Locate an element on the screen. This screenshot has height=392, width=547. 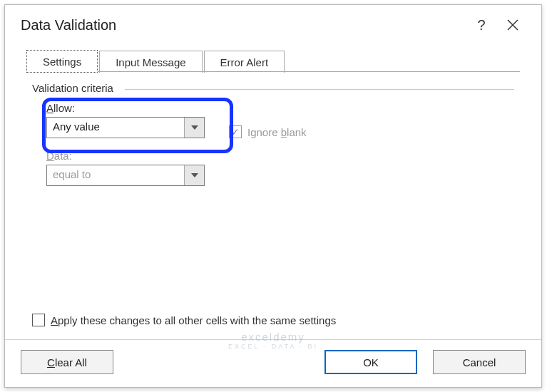
ok-button: OK is located at coordinates (371, 362).